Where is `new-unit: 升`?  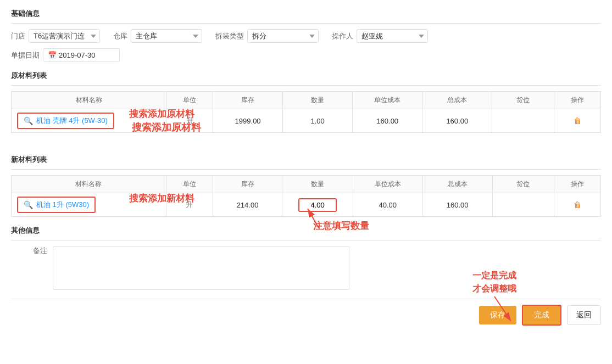
new-unit: 升 is located at coordinates (189, 205).